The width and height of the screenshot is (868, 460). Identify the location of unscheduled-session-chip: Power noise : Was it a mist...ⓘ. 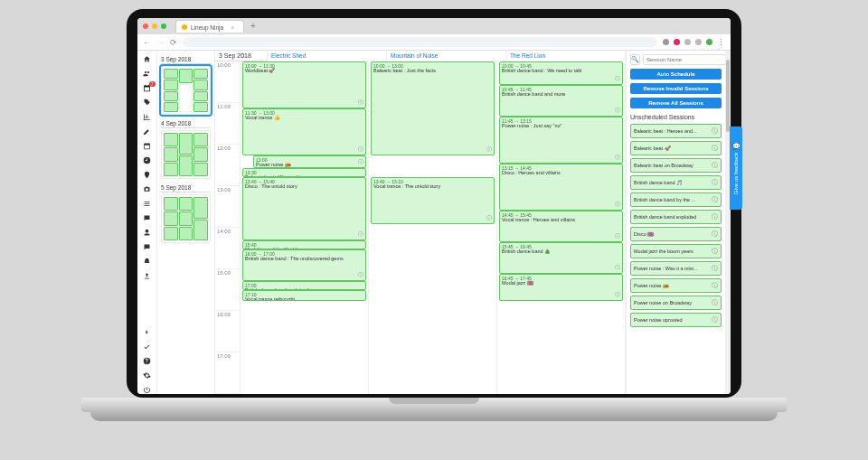
(676, 268).